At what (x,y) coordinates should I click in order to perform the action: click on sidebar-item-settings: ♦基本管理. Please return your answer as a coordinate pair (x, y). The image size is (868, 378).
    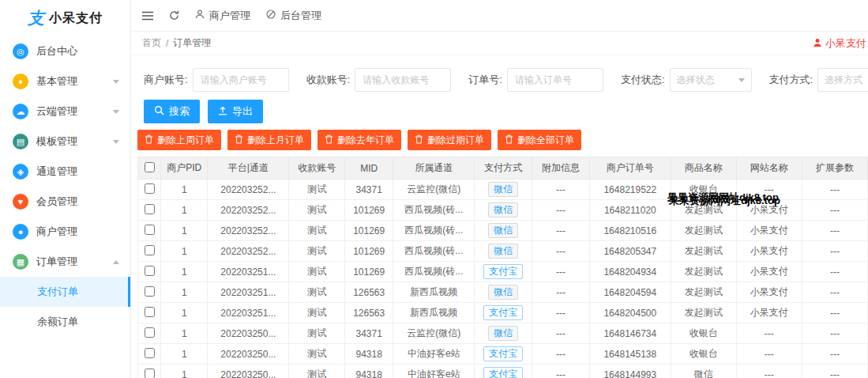
    Looking at the image, I should click on (65, 81).